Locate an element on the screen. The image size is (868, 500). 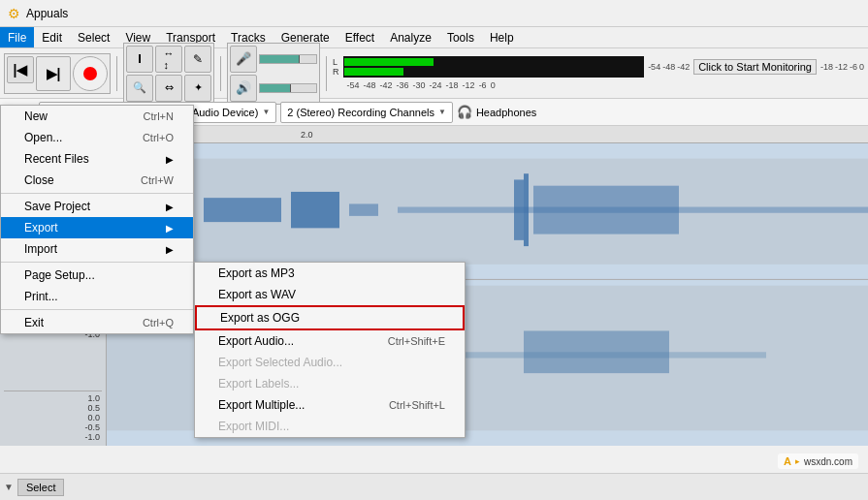
multi-tool-button: ✦ is located at coordinates (198, 88).